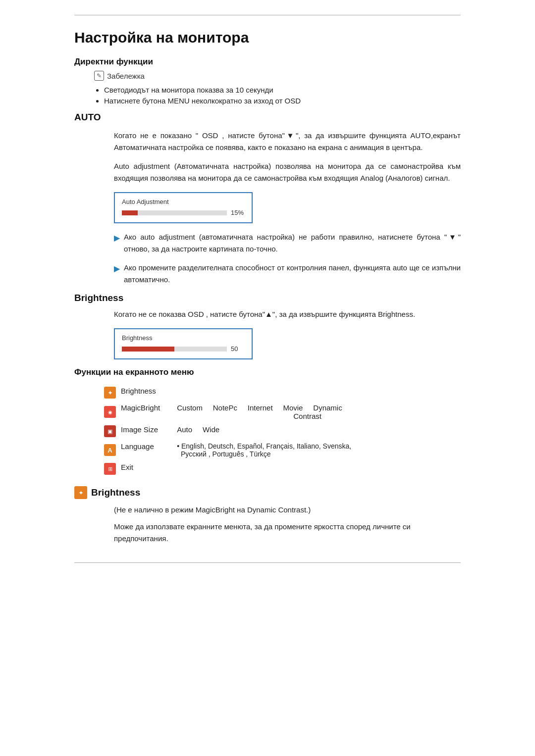 Image resolution: width=535 pixels, height=756 pixels. Describe the element at coordinates (130, 213) in the screenshot. I see `auto-osd-bar-fill` at that location.